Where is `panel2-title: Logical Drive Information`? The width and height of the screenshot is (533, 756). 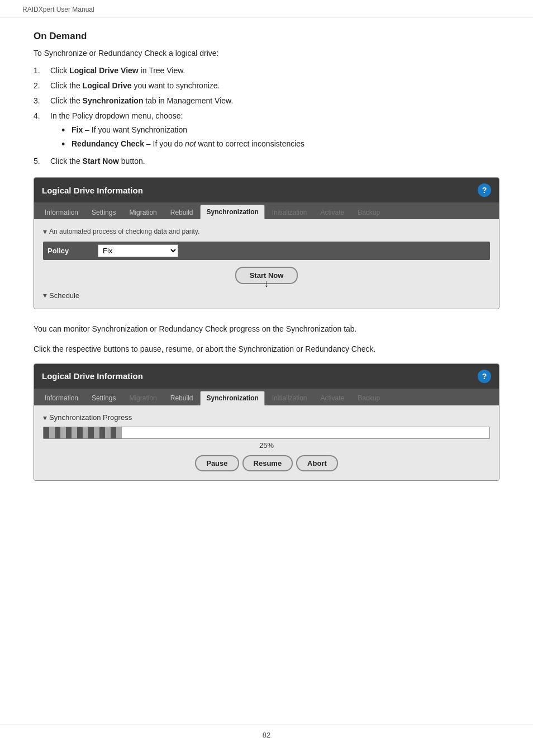 panel2-title: Logical Drive Information is located at coordinates (93, 376).